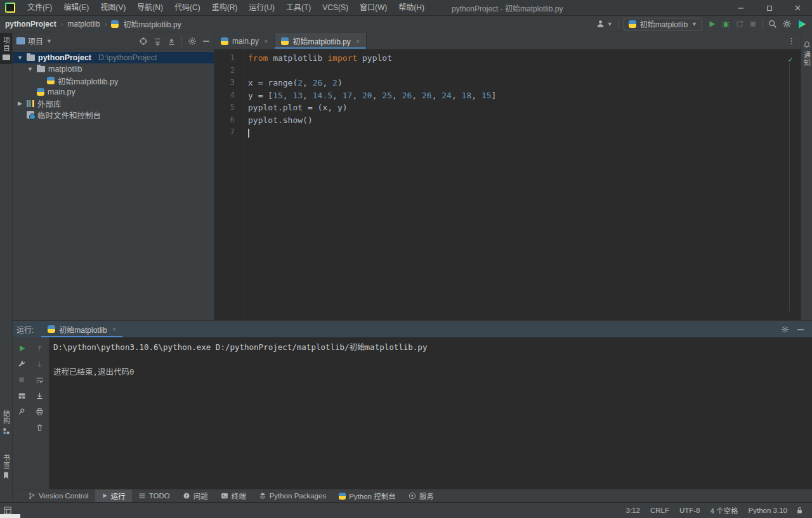  I want to click on tool-window-button-pyconsole: Python 控制台, so click(367, 496).